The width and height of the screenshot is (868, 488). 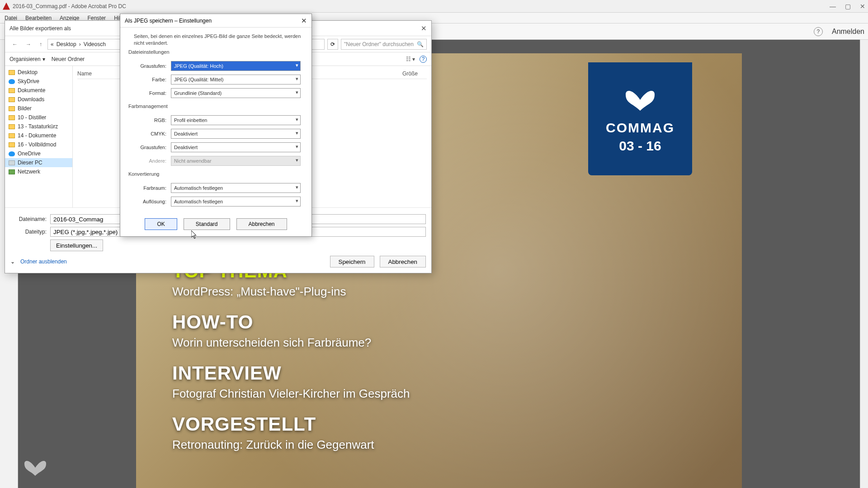 What do you see at coordinates (236, 80) in the screenshot?
I see `farbe-select: JPEG (Qualität: Mittel)` at bounding box center [236, 80].